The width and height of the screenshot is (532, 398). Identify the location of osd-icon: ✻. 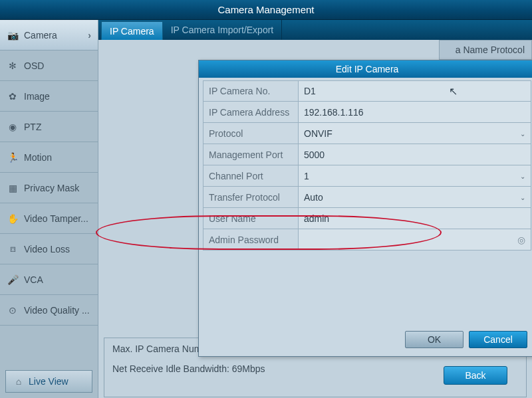
(13, 66).